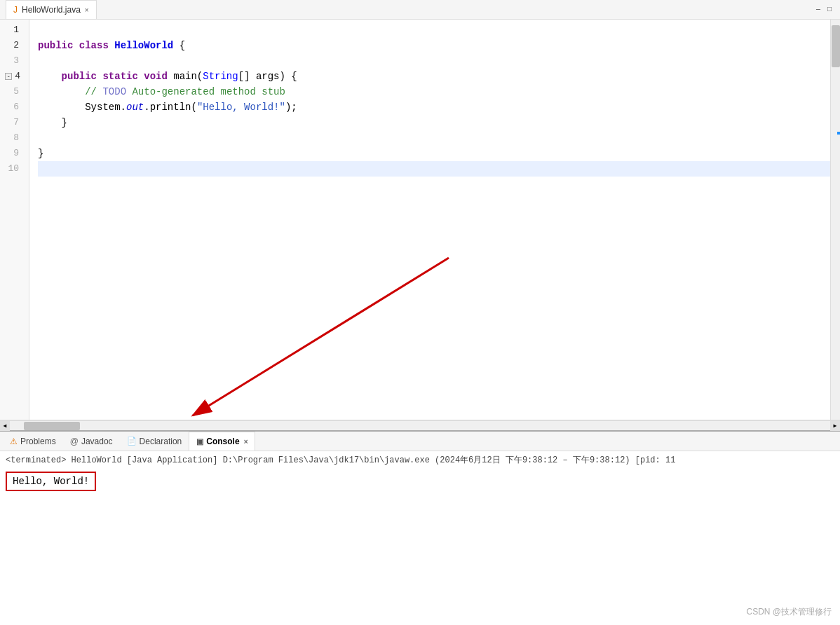 Image resolution: width=840 pixels, height=625 pixels. What do you see at coordinates (11, 61) in the screenshot?
I see `line-num-3: 3` at bounding box center [11, 61].